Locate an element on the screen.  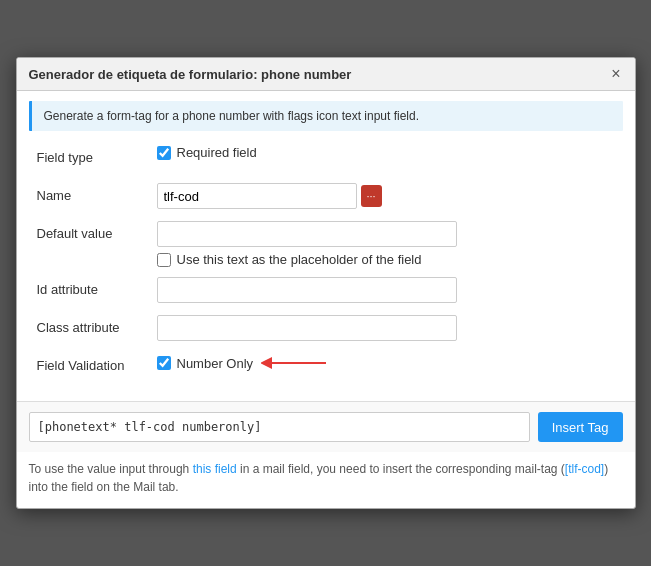
field-type-row: Field type Required field is located at coordinates (326, 159).